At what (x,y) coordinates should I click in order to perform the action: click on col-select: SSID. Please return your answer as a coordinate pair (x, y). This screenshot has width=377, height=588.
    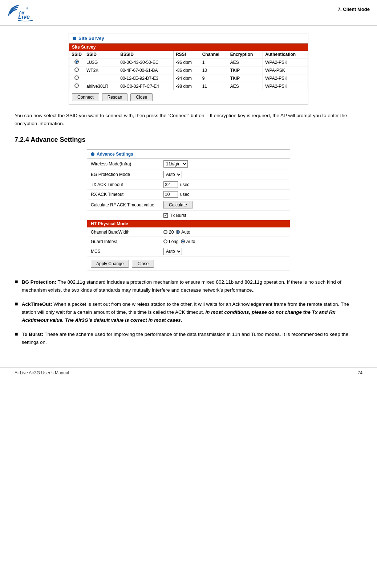
    Looking at the image, I should click on (77, 54).